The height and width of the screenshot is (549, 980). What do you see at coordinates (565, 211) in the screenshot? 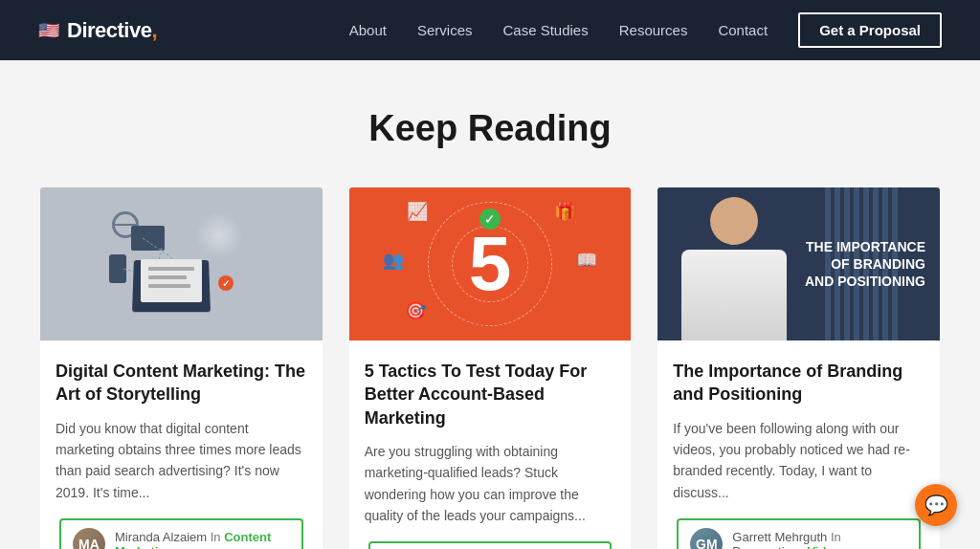
I see `gift-icon: 🎁` at bounding box center [565, 211].